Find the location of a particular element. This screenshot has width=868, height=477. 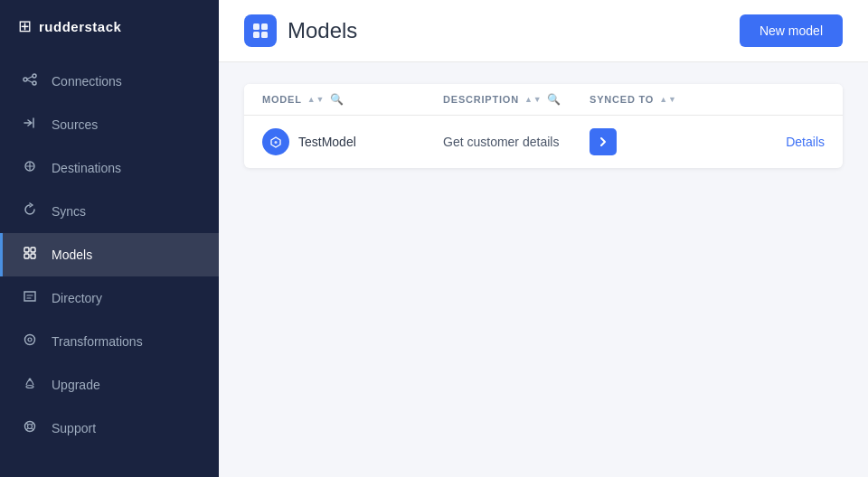

synced-cell is located at coordinates (671, 142).